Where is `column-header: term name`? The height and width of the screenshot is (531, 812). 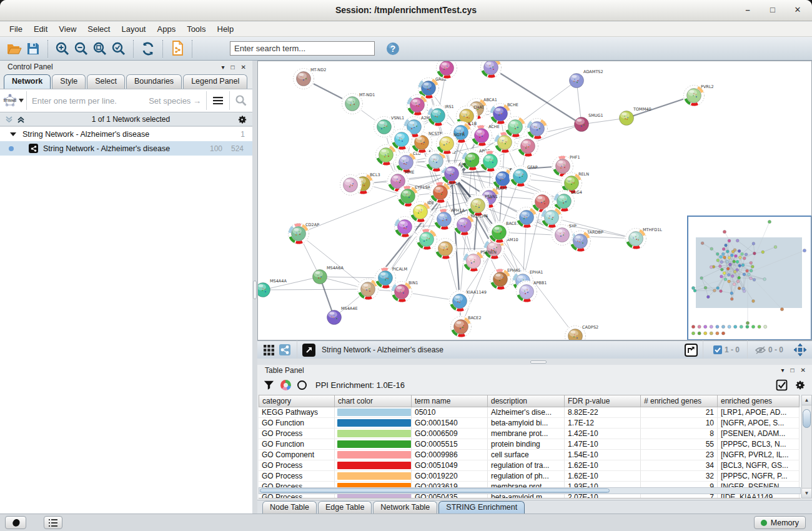
column-header: term name is located at coordinates (450, 401).